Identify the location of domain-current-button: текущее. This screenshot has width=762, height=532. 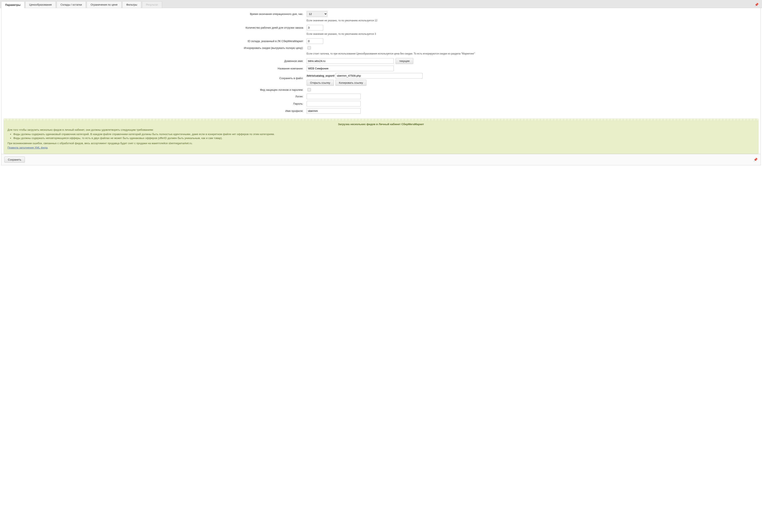
(404, 61).